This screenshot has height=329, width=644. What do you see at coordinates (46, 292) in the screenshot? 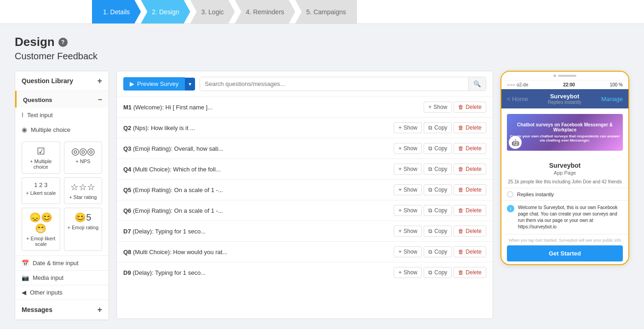
I see `other-inputs-label: Other inputs` at bounding box center [46, 292].